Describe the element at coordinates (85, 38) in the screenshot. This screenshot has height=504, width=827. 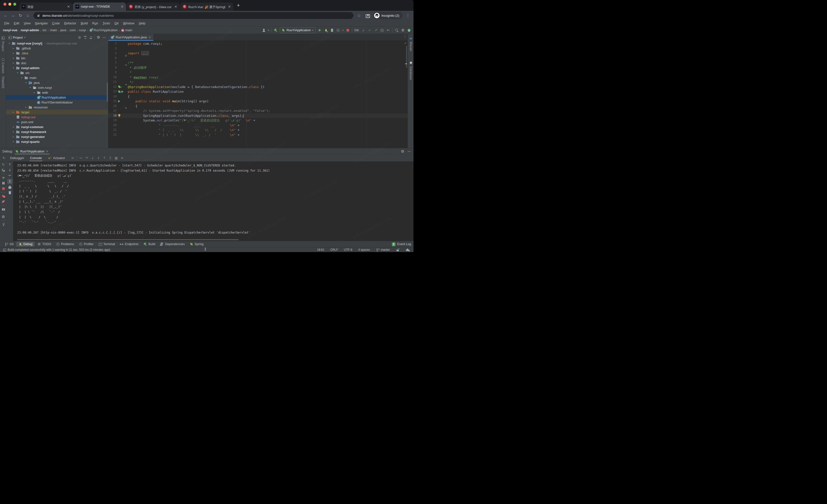
I see `expand-all-icon` at that location.